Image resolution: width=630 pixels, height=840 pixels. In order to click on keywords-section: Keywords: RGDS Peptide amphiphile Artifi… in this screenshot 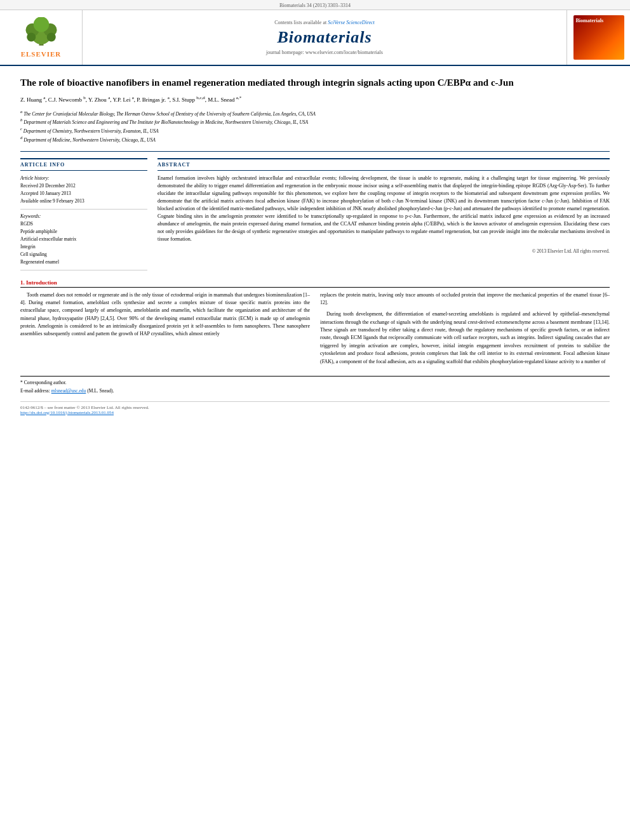, I will do `click(84, 240)`.